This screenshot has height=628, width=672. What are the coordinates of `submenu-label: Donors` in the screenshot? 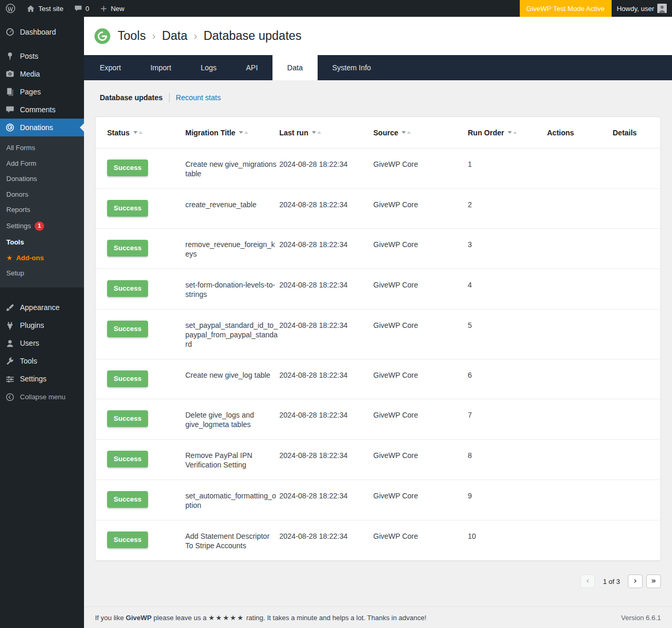 It's located at (17, 195).